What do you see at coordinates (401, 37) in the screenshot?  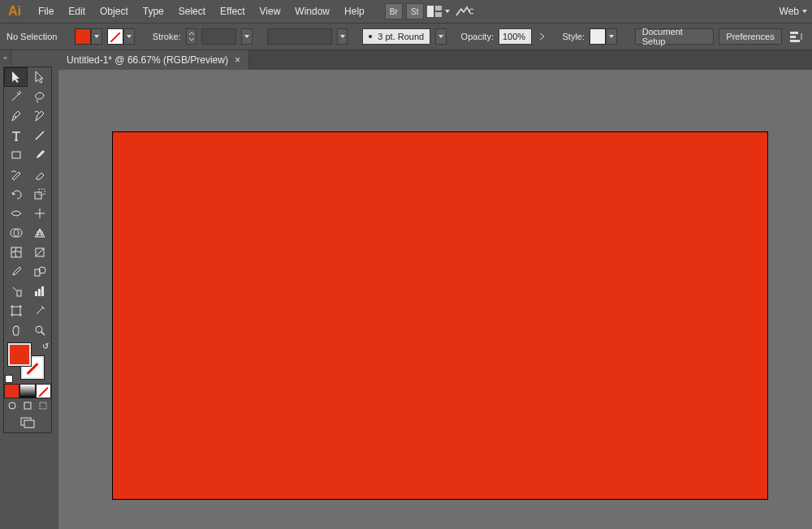 I see `stroke-profile-value: 3 pt. Round` at bounding box center [401, 37].